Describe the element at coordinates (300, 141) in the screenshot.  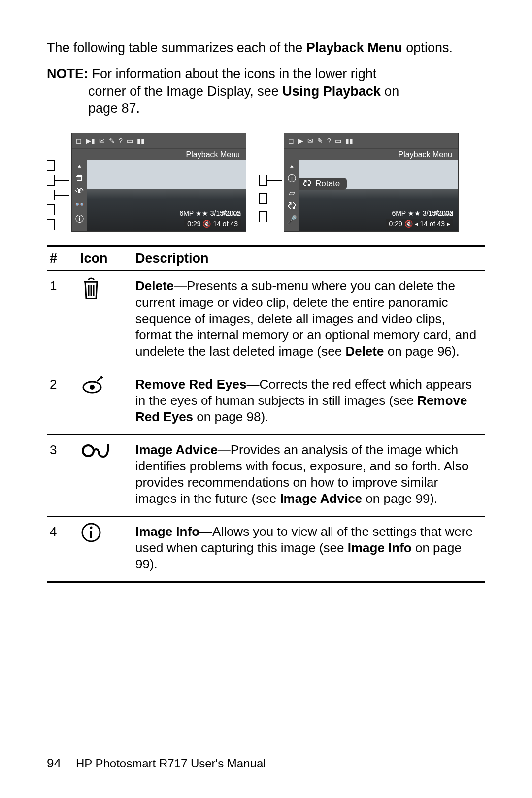
I see `play-icon: ▶` at that location.